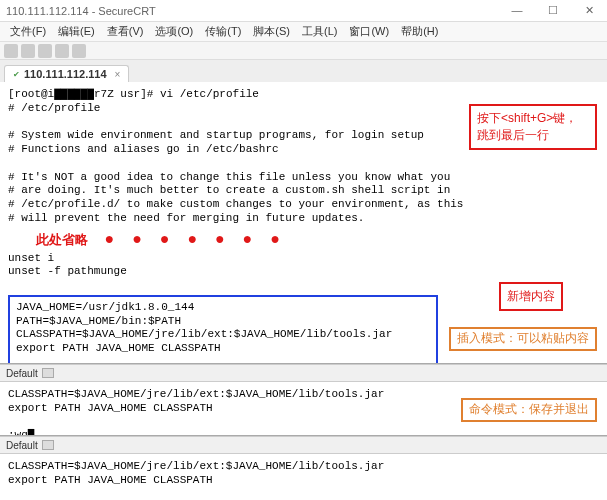 The height and width of the screenshot is (500, 607). What do you see at coordinates (202, 240) in the screenshot?
I see `red-dots-icon: ●●●●●●●` at bounding box center [202, 240].